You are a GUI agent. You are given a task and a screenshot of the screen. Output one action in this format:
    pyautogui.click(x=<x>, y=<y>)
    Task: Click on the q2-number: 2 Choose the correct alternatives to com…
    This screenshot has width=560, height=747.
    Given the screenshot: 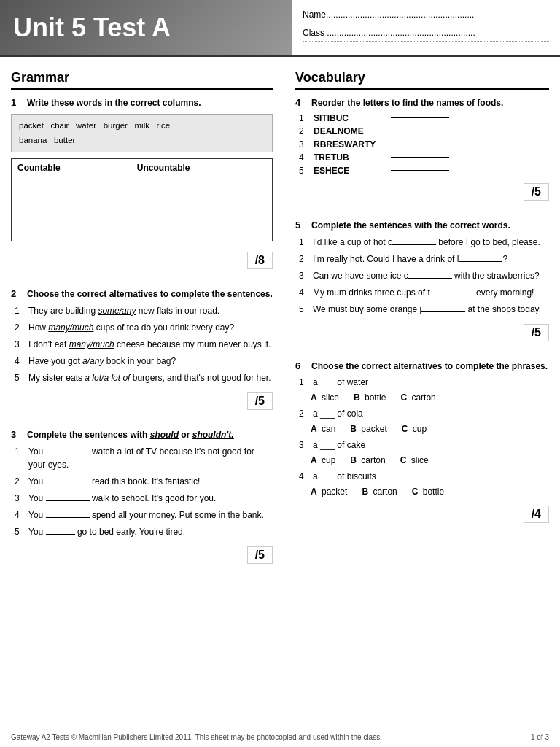 What is the action you would take?
    pyautogui.click(x=141, y=295)
    